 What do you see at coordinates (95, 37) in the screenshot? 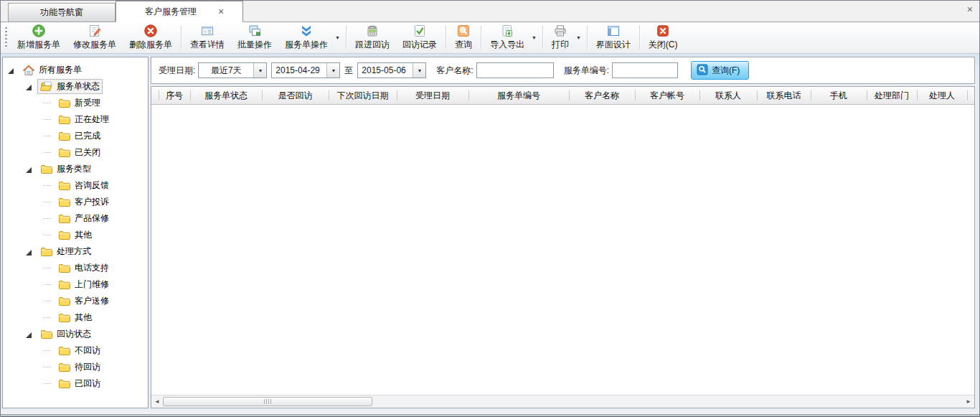
I see `toolbar-button-edit: 修改服务单` at bounding box center [95, 37].